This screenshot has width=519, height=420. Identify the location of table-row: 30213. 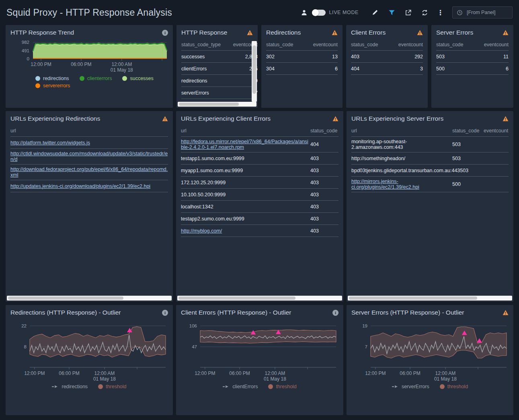
(302, 57).